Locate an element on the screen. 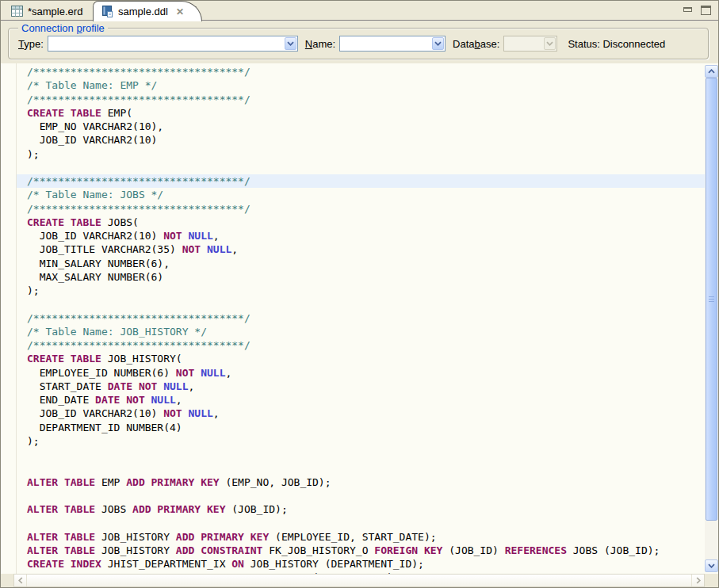 This screenshot has width=719, height=588. tab-sample-erd: *sample.erd is located at coordinates (48, 11).